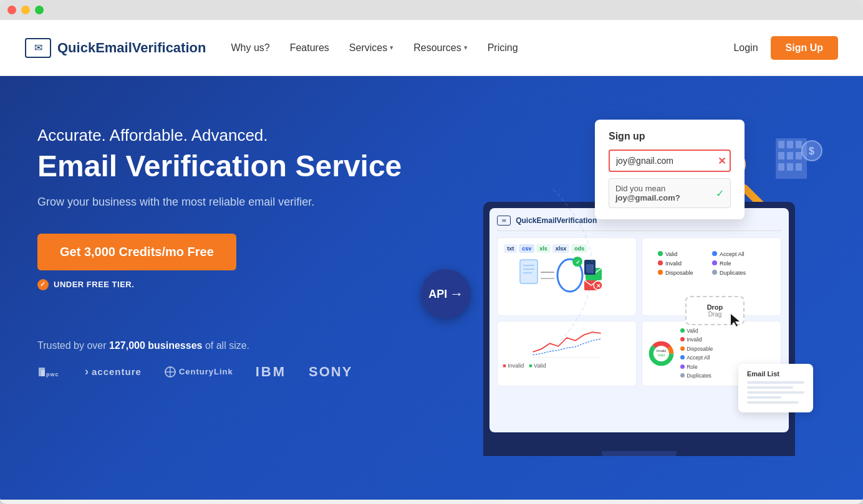 The image size is (863, 504). Describe the element at coordinates (786, 48) in the screenshot. I see `nav-right: Login Sign Up` at that location.